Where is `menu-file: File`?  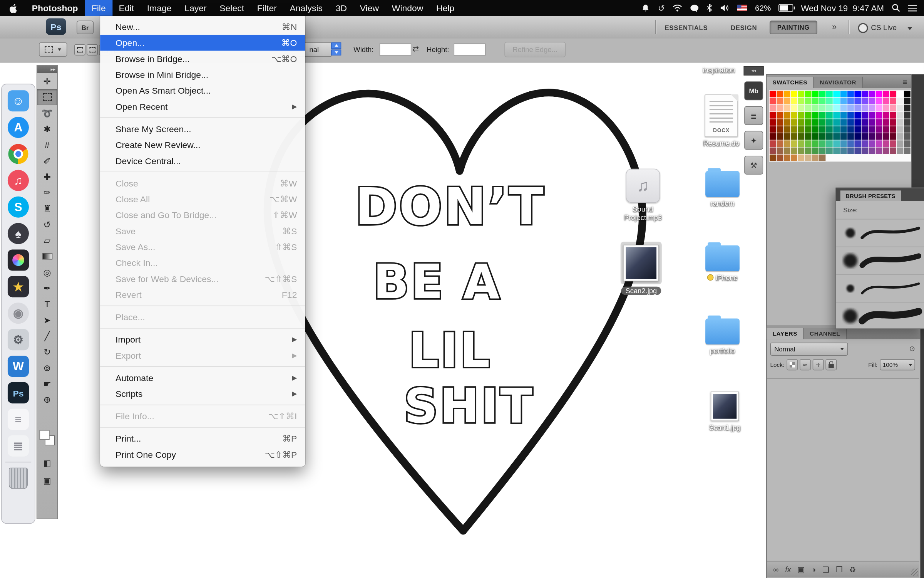
menu-file: File is located at coordinates (99, 8).